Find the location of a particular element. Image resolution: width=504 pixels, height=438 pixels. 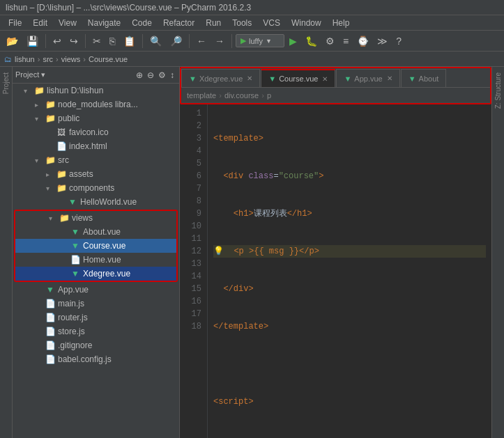

right-gutter: Z: Structure is located at coordinates (498, 252).